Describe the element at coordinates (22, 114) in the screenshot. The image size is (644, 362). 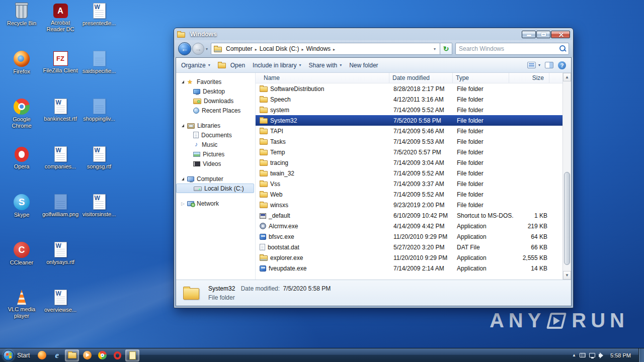
I see `desktop-icon-google-chrome: Google Chrome` at that location.